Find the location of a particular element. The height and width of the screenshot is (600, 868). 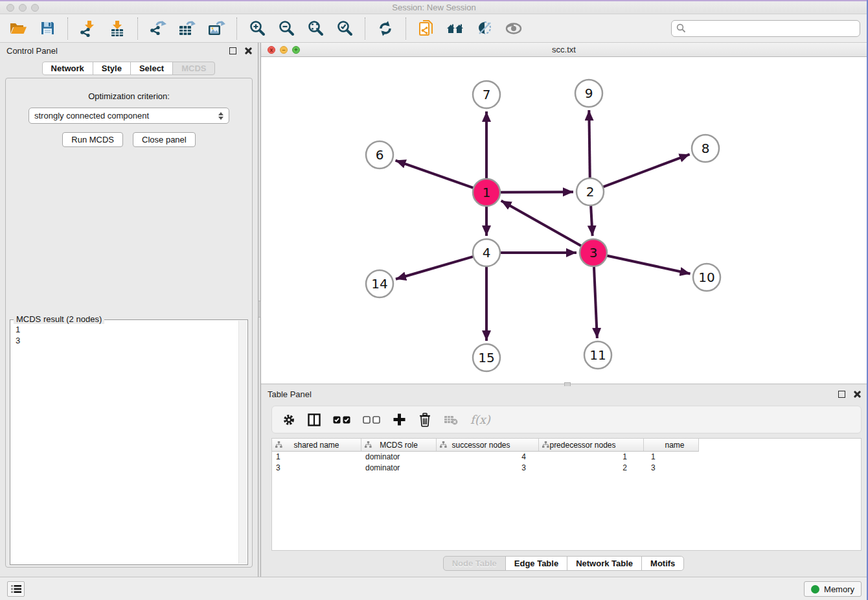

add-column-icon is located at coordinates (399, 420).